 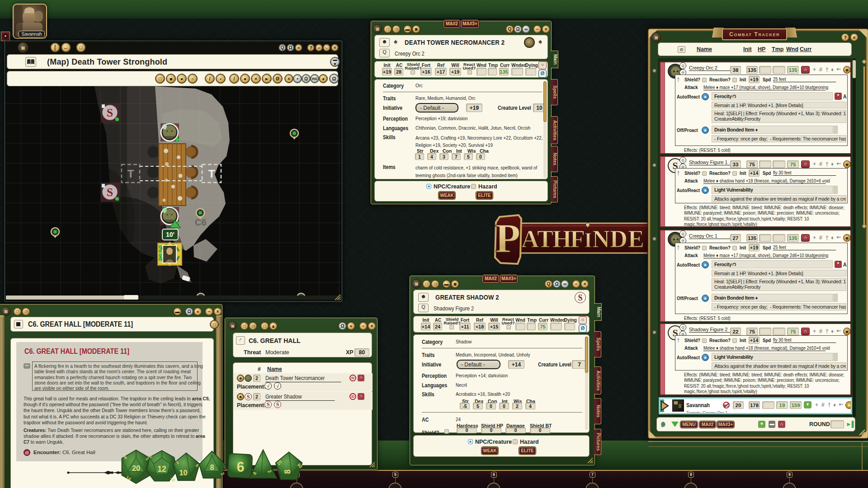 What do you see at coordinates (170, 235) in the screenshot?
I see `svg-text: 10'` at bounding box center [170, 235].